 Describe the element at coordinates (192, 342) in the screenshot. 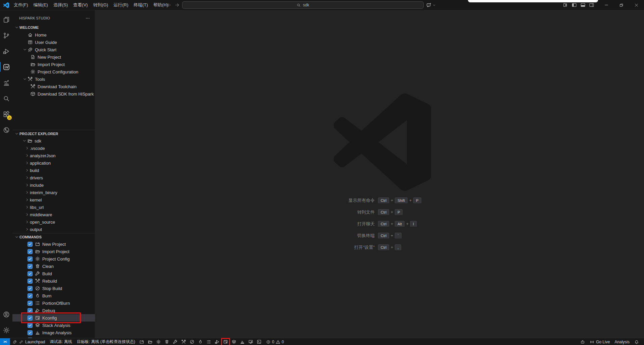

I see `statusbar-icon-stop-build` at that location.